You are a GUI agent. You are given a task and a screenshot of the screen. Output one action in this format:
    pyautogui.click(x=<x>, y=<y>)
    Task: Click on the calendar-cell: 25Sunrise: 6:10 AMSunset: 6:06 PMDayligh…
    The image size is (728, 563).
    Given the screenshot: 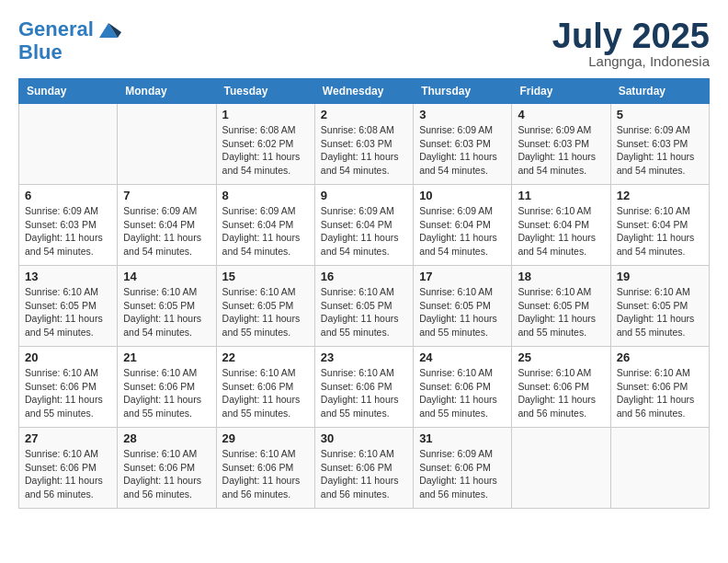 What is the action you would take?
    pyautogui.click(x=561, y=387)
    